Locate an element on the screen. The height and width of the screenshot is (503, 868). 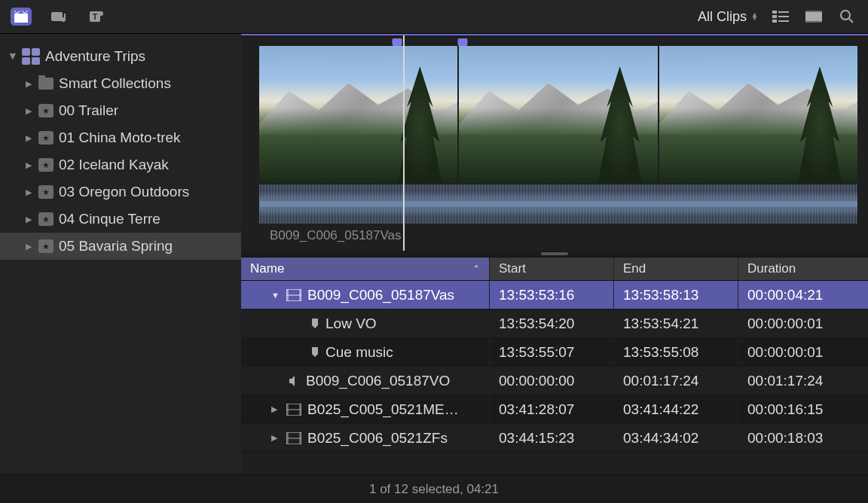
clip-name: Cue music is located at coordinates (359, 352).